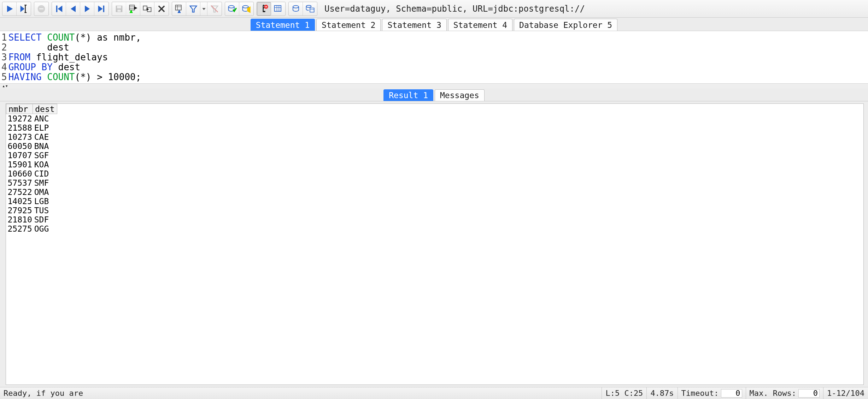 The image size is (868, 399). I want to click on toolbar: User=dataguy, Schema=public, URL=jdbc:po…, so click(434, 9).